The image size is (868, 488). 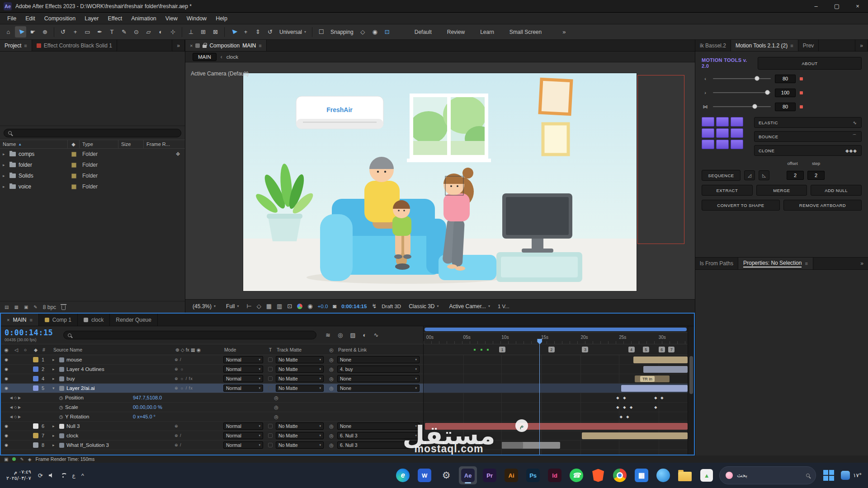 What do you see at coordinates (374, 306) in the screenshot?
I see `fast-previews-icon: ↯` at bounding box center [374, 306].